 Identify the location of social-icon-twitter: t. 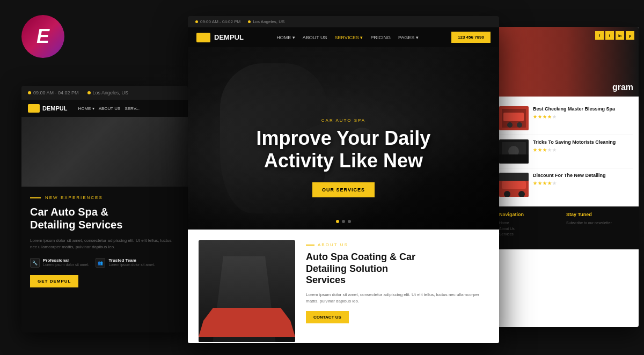
(610, 35).